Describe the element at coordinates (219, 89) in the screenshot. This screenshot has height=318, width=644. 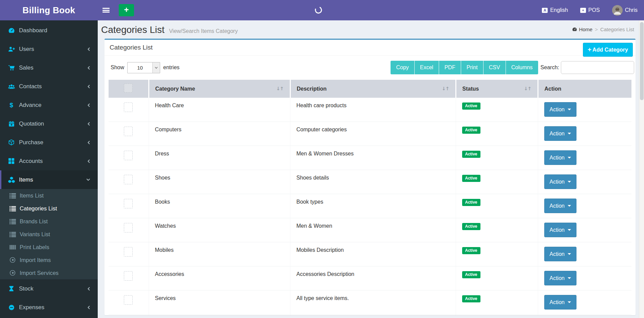
I see `column-header-category-name: Category Name↓↑` at that location.